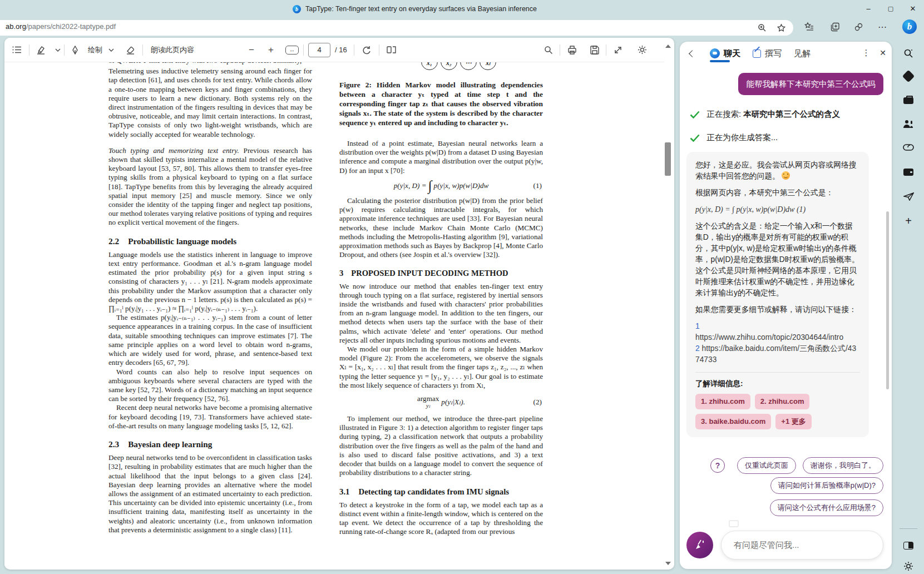  Describe the element at coordinates (843, 466) in the screenshot. I see `thanks-button: 谢谢你，我明白了。` at that location.